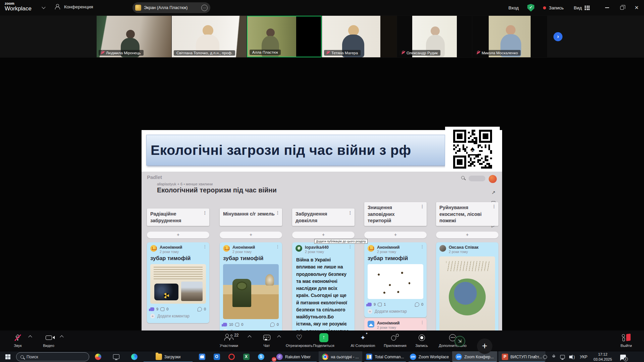 Image resolution: width=644 pixels, height=362 pixels. What do you see at coordinates (44, 7) in the screenshot?
I see `chevron-down-icon` at bounding box center [44, 7].